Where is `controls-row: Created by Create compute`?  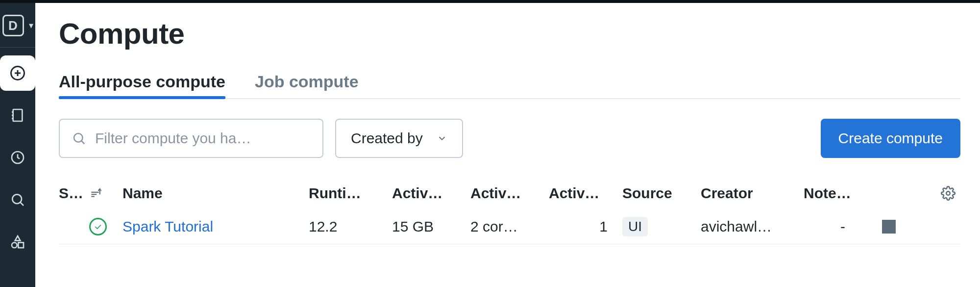 controls-row: Created by Create compute is located at coordinates (510, 138).